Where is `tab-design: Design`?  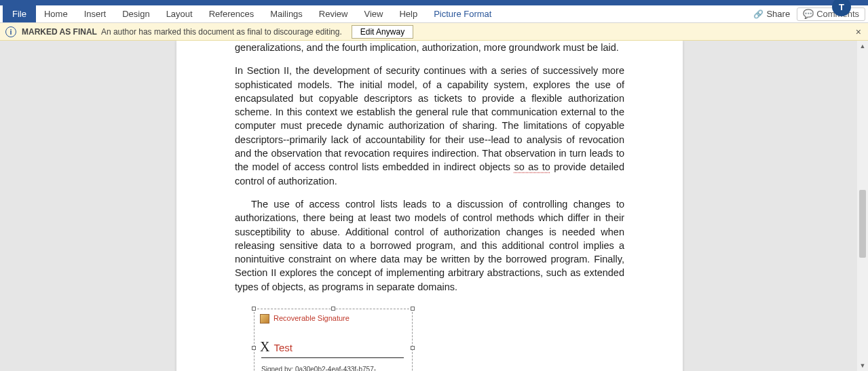 tab-design: Design is located at coordinates (136, 14).